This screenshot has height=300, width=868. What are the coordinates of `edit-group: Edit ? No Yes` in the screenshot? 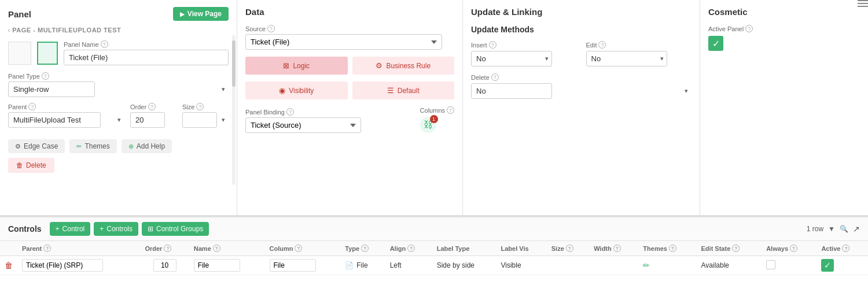 It's located at (639, 54).